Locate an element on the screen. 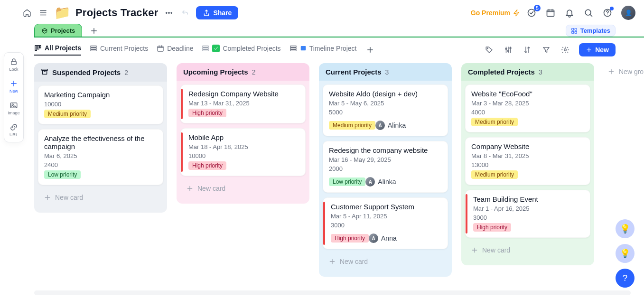 The image size is (644, 299). user-avatar: 👤 is located at coordinates (628, 13).